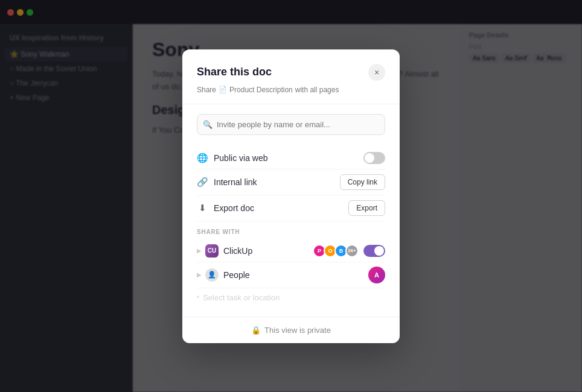 The width and height of the screenshot is (582, 392). I want to click on search-container: 🔍, so click(291, 124).